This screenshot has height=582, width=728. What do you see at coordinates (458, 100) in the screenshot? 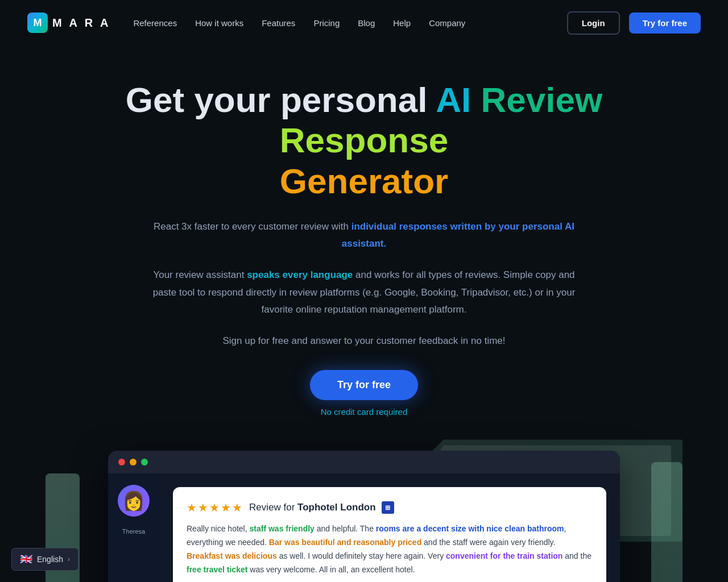
I see `hero-title-ai: AI` at bounding box center [458, 100].